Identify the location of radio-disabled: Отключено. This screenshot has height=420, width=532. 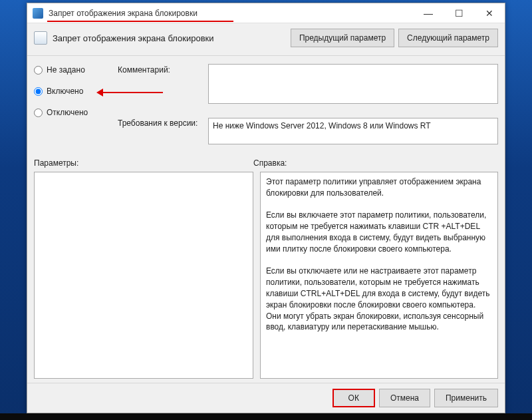
(74, 112).